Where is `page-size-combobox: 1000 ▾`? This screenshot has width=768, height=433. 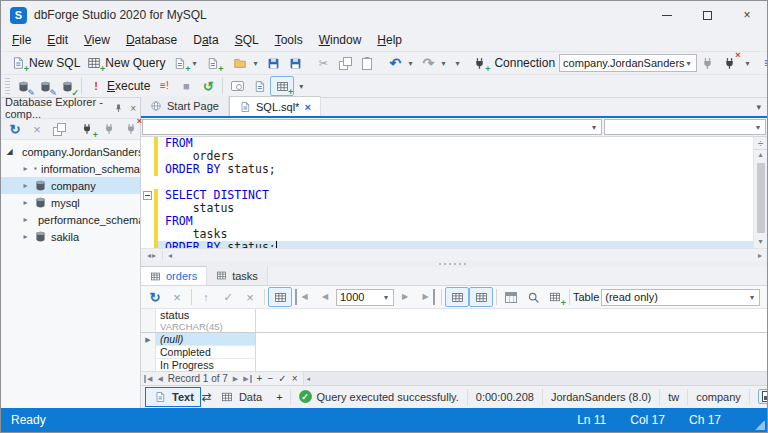
page-size-combobox: 1000 ▾ is located at coordinates (365, 298).